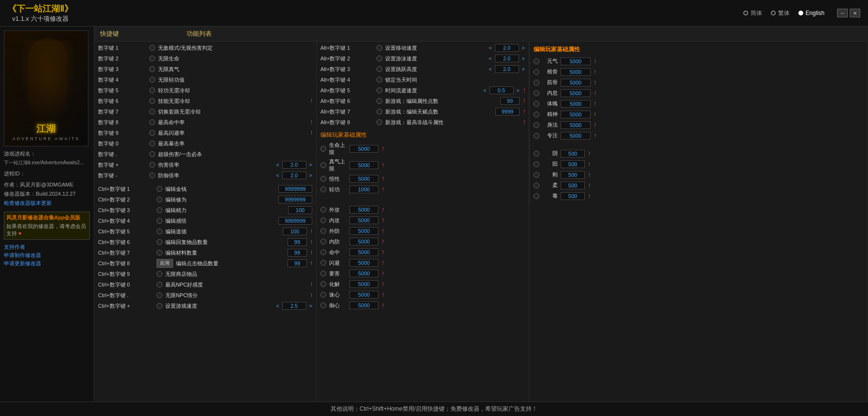 Image resolution: width=868 pixels, height=416 pixels. Describe the element at coordinates (295, 221) in the screenshot. I see `input-ctrl4` at that location.